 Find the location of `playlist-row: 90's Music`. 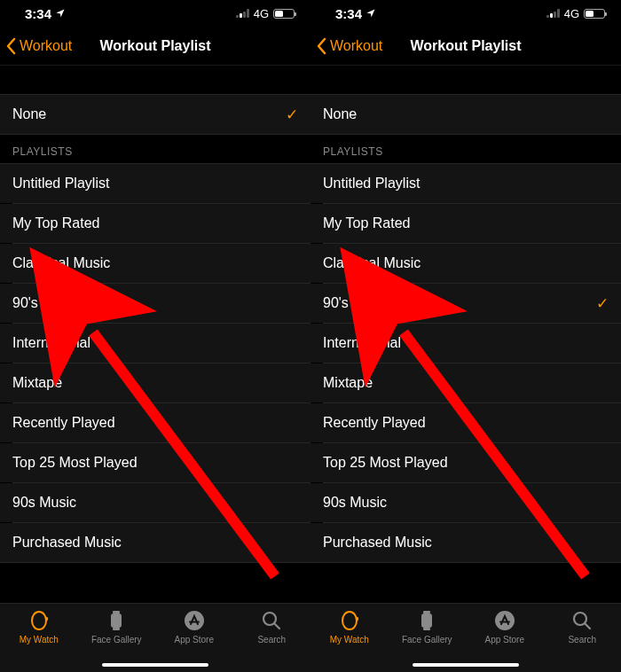

playlist-row: 90's Music is located at coordinates (155, 303).